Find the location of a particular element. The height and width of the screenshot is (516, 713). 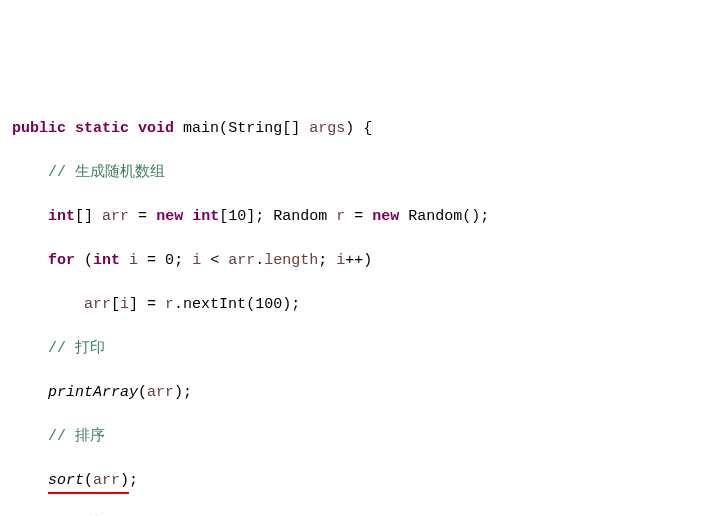

comment-text: // 排序 is located at coordinates (76, 436).